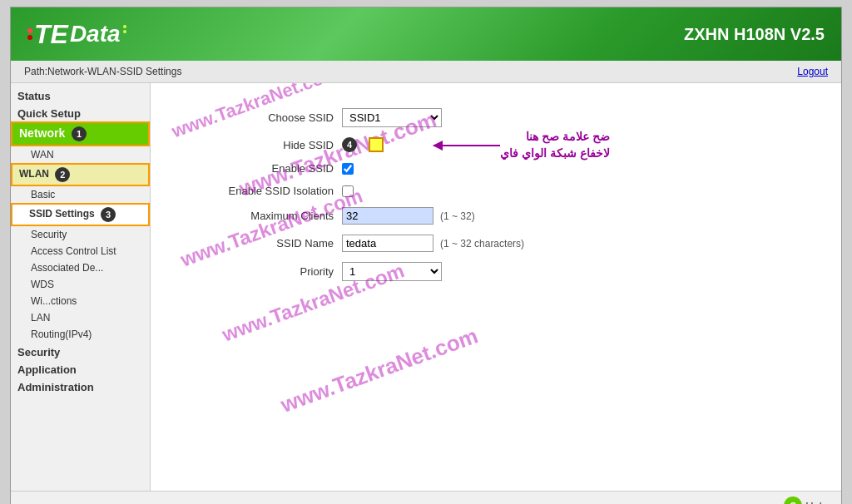 The image size is (852, 504). Describe the element at coordinates (392, 118) in the screenshot. I see `choose-ssid-select: SSID1 SSID2 SSID3 SSID4` at that location.